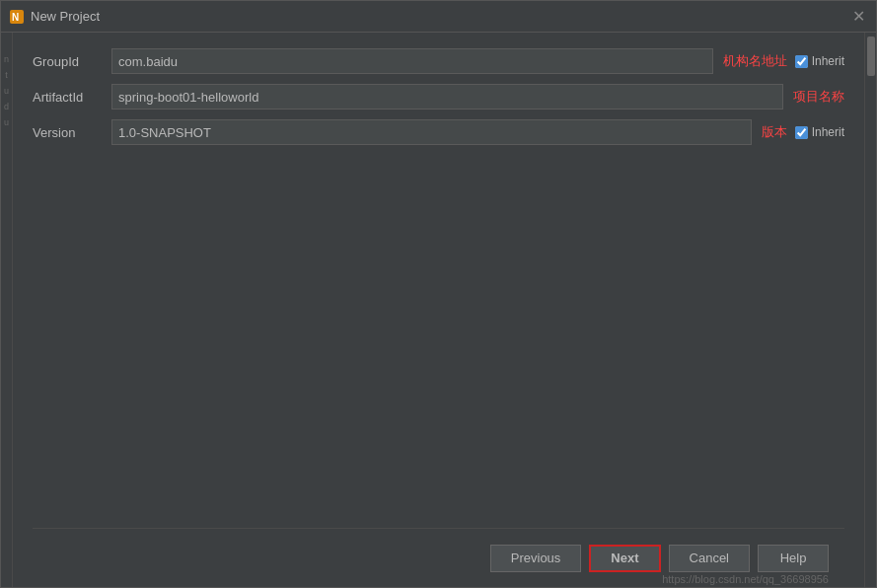 This screenshot has width=877, height=588. What do you see at coordinates (820, 61) in the screenshot?
I see `groupid-inherit-label: Inherit` at bounding box center [820, 61].